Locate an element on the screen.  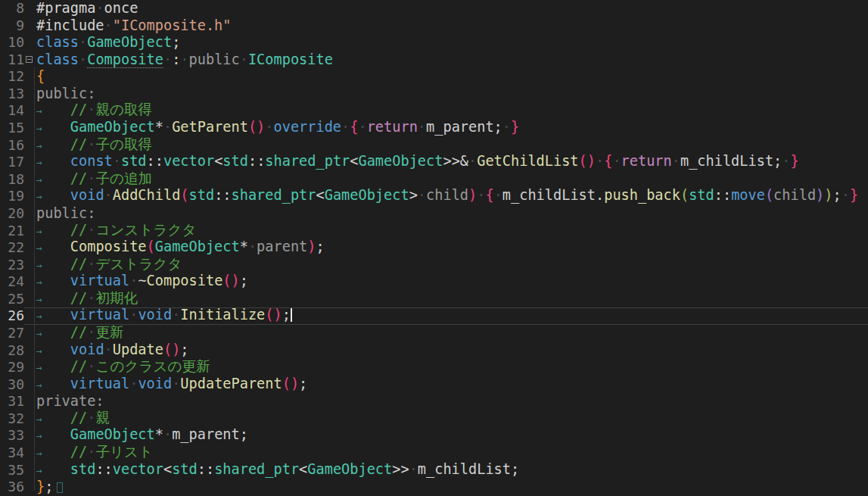
line-code: class·Composite·:·public·IComposite is located at coordinates (453, 61).